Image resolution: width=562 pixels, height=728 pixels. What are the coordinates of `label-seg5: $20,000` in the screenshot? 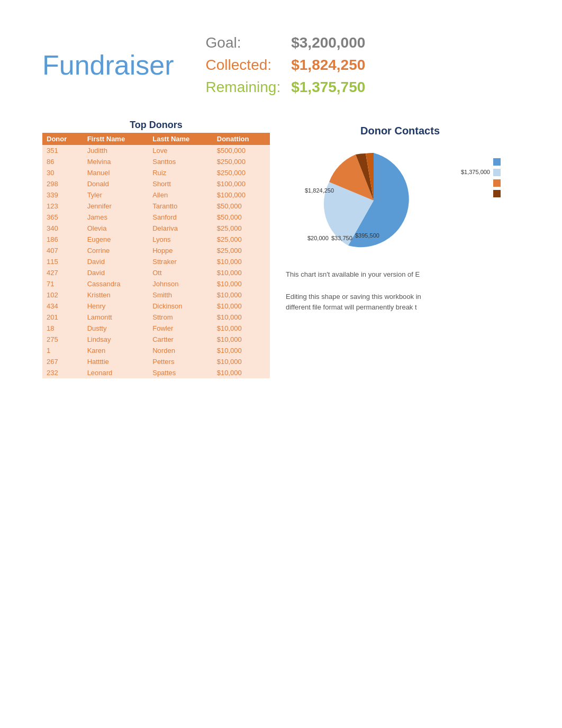 It's located at (318, 238).